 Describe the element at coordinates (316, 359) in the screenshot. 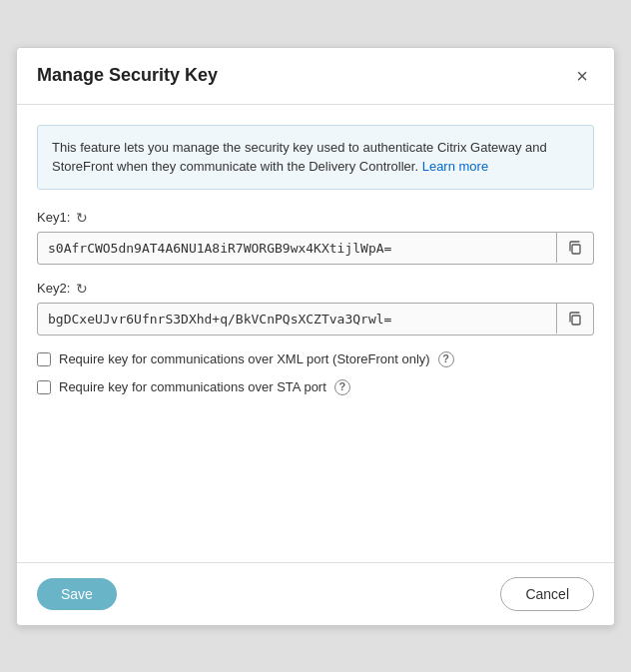

I see `checkbox1-row: Require key for communications over XML …` at that location.